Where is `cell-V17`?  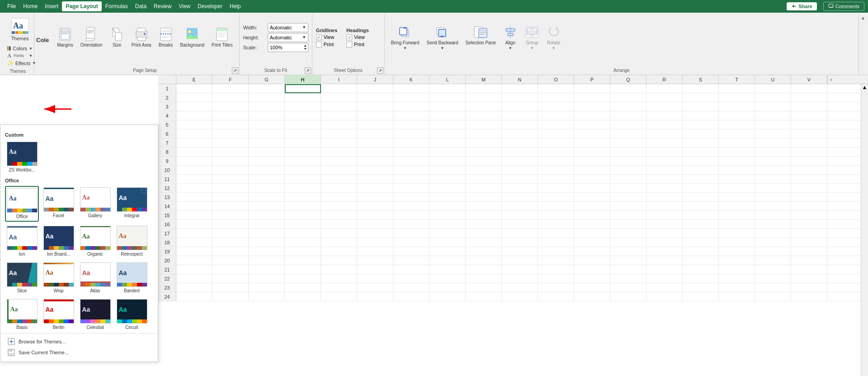 cell-V17 is located at coordinates (809, 233).